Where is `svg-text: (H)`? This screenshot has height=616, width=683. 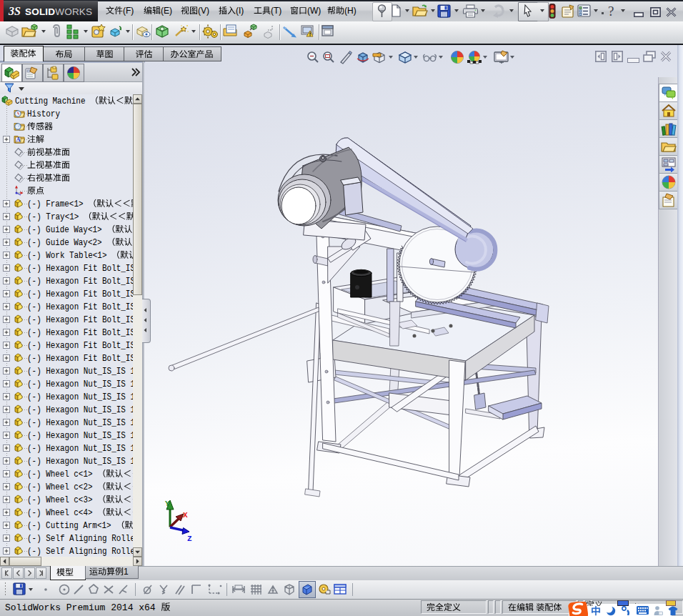 svg-text: (H) is located at coordinates (350, 11).